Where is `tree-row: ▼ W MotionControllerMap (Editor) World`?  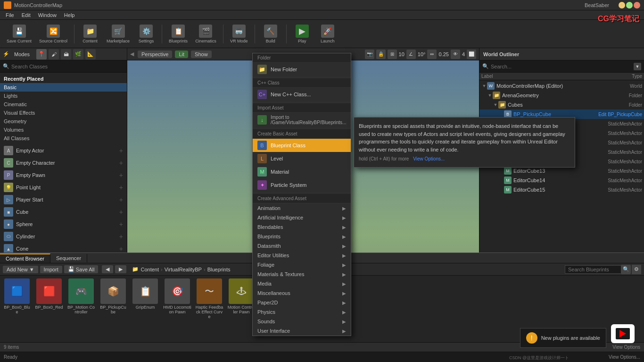 tree-row: ▼ W MotionControllerMap (Editor) World is located at coordinates (562, 86).